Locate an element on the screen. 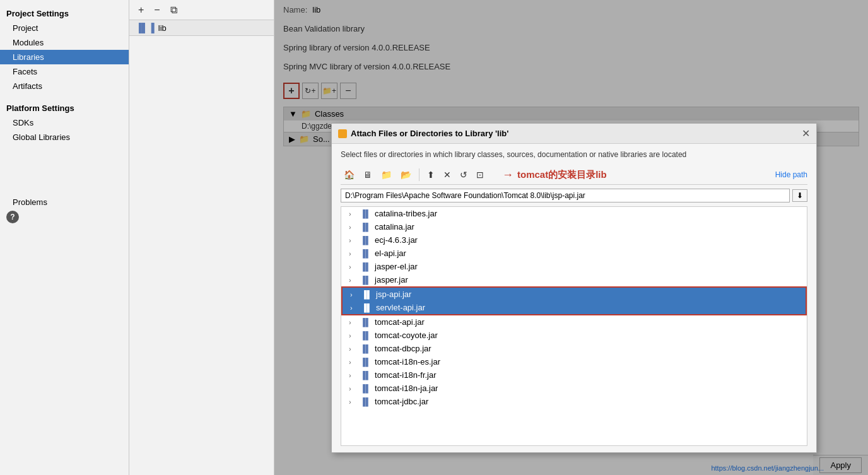 This screenshot has height=475, width=868. file-row: ›▐▌jasper.jar is located at coordinates (574, 280).